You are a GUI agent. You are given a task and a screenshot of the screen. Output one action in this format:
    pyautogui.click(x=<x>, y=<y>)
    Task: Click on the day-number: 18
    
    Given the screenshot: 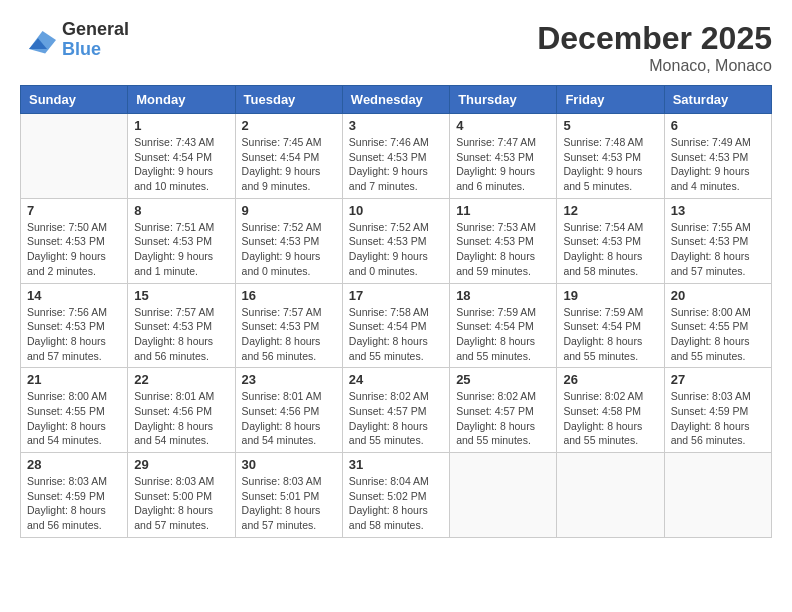 What is the action you would take?
    pyautogui.click(x=503, y=296)
    